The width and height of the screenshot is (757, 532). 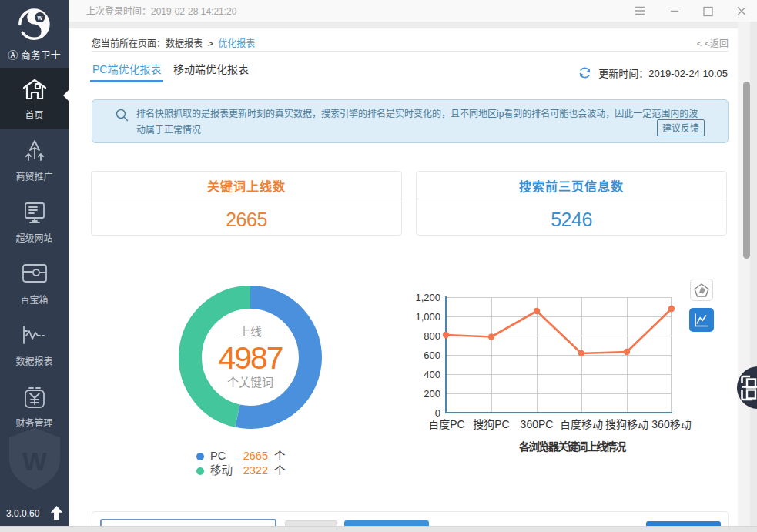 I want to click on svg-text: 360PC, so click(x=538, y=424).